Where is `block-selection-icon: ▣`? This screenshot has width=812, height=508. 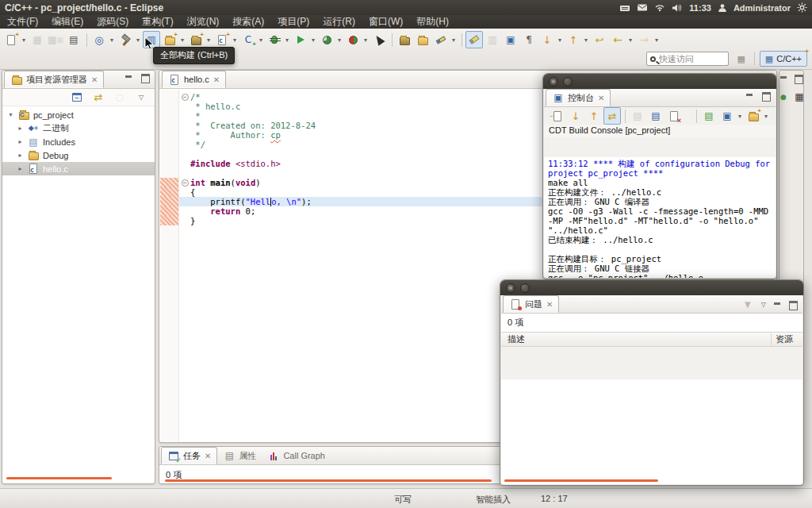
block-selection-icon: ▣ is located at coordinates (511, 40).